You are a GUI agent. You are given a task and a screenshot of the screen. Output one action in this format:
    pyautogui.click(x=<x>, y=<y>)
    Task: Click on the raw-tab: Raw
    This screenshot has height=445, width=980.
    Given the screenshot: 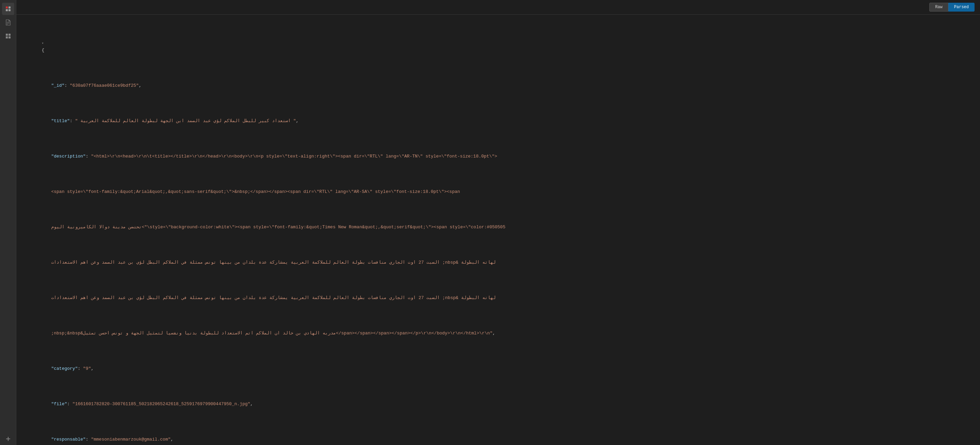 What is the action you would take?
    pyautogui.click(x=939, y=7)
    